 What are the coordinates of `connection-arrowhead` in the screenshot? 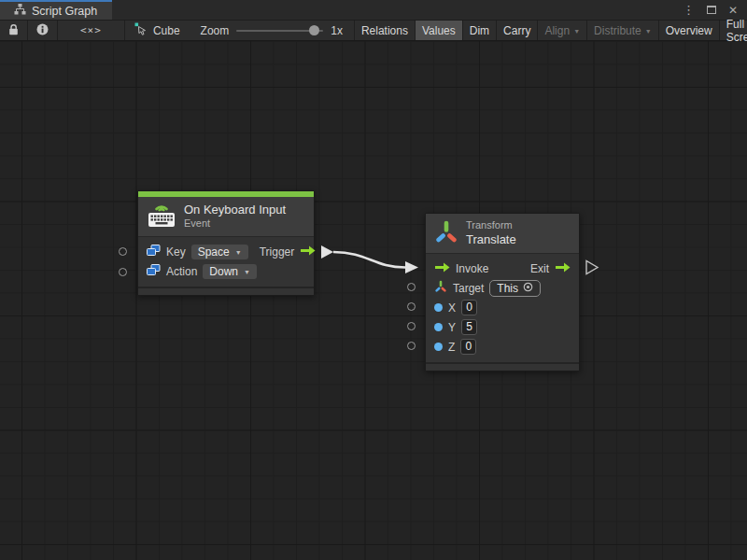 It's located at (412, 267).